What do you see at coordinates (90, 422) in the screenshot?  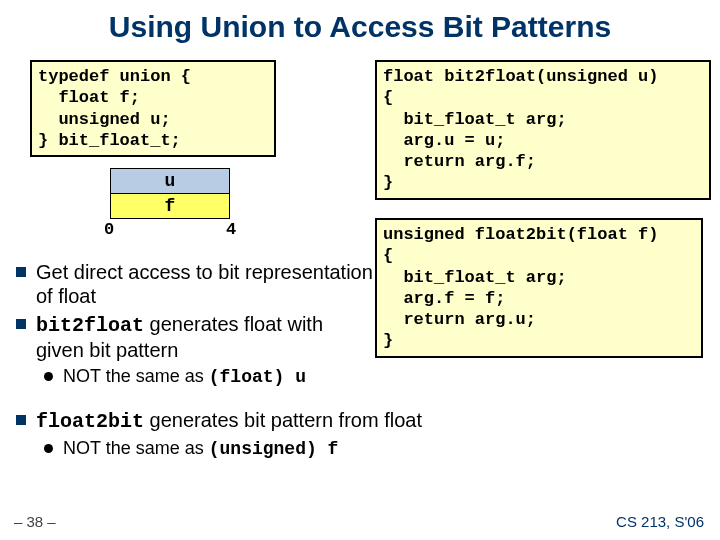 I see `code-inline: float2bit` at bounding box center [90, 422].